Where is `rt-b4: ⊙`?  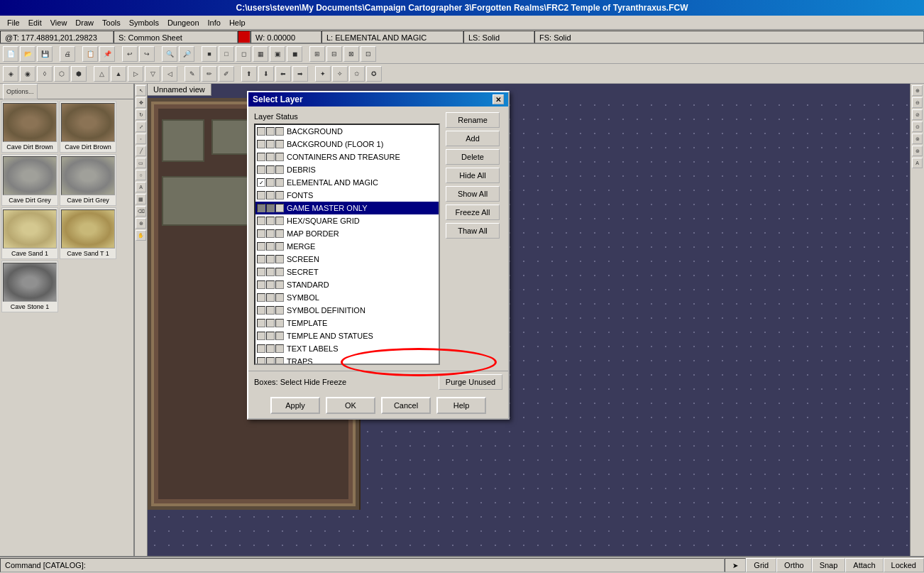
rt-b4: ⊙ is located at coordinates (917, 126).